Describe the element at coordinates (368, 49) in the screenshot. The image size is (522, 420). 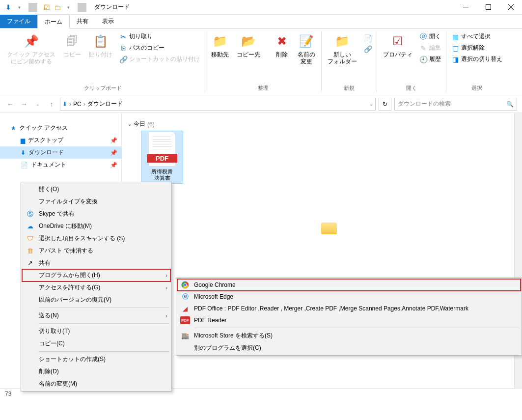
I see `easy-access-button: 🔗` at that location.